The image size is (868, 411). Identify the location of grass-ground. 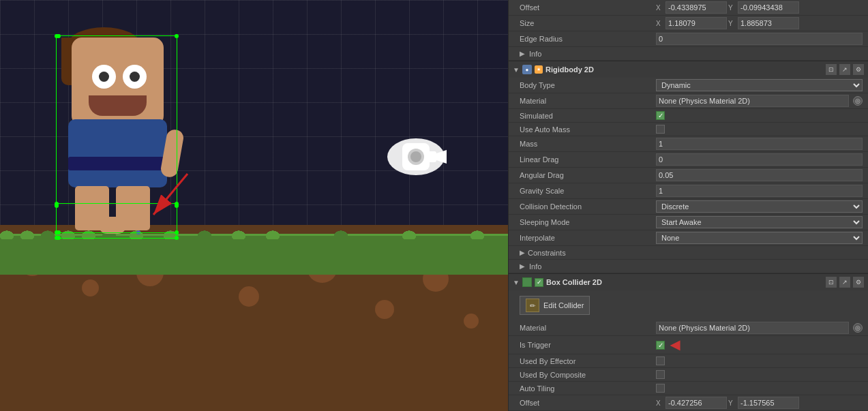
(254, 254).